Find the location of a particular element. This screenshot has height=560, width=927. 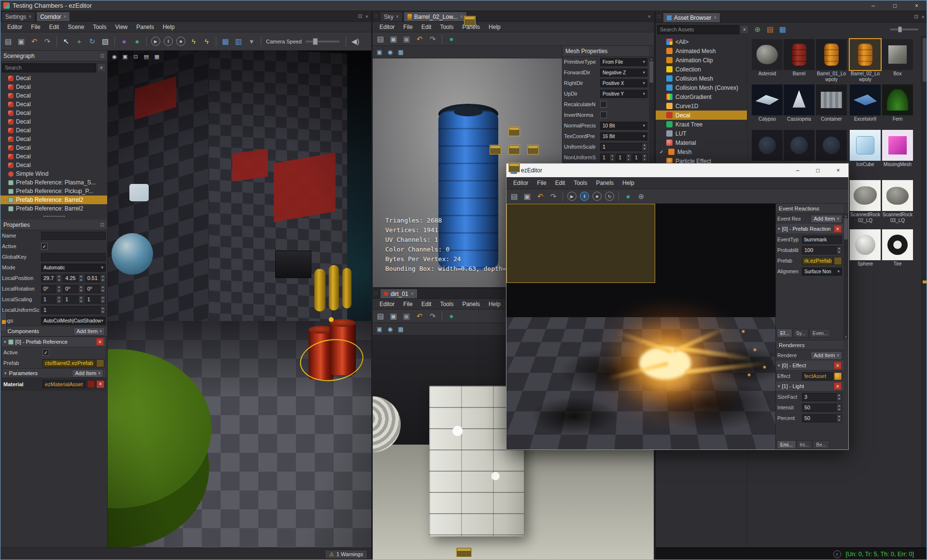

camera-speed-slider is located at coordinates (323, 42).